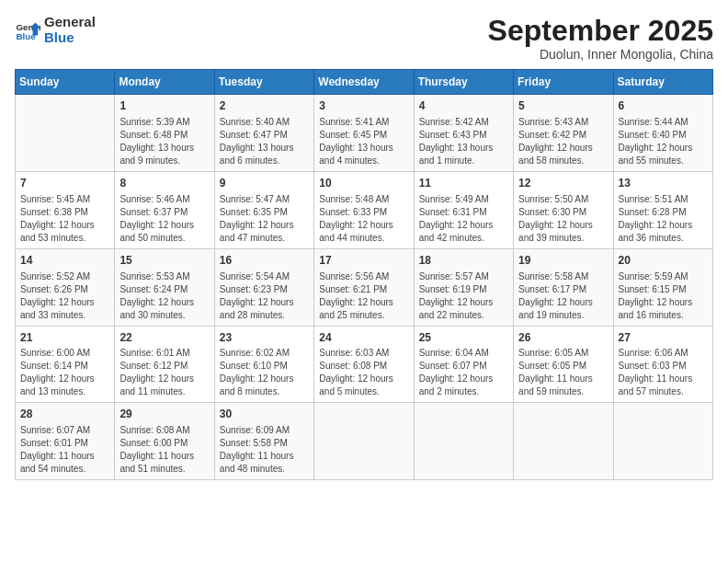  I want to click on day-number: 15, so click(164, 261).